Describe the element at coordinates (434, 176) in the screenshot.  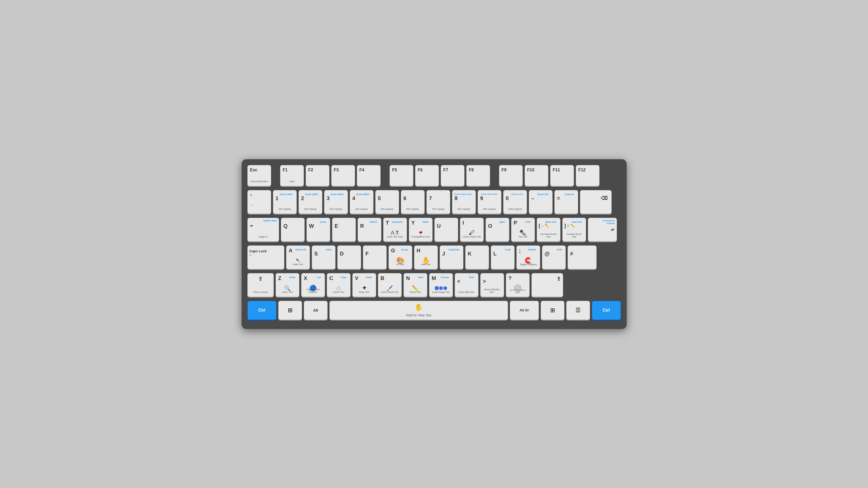
I see `fn-row: Esc Cancel Operation F1 Help F2 F3 F4` at that location.